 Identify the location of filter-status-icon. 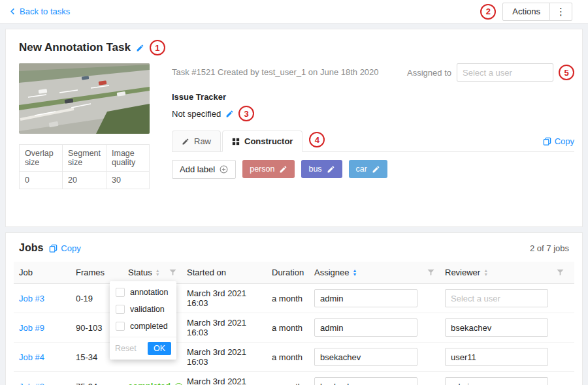
(172, 273).